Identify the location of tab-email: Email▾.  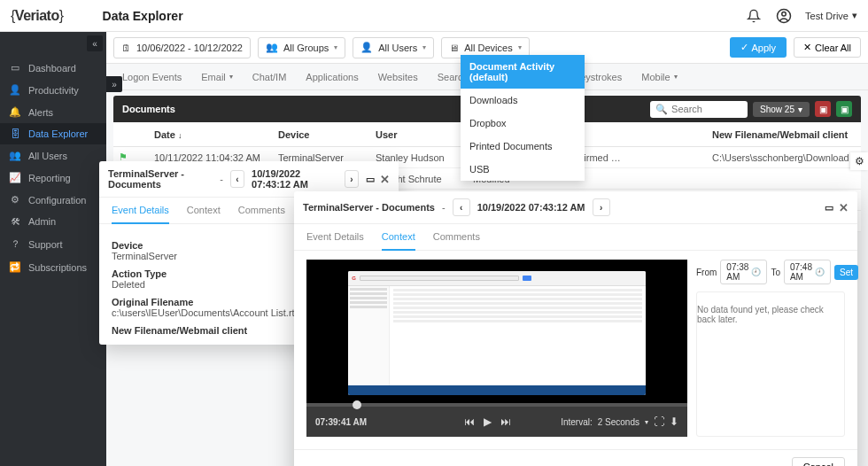
(217, 77).